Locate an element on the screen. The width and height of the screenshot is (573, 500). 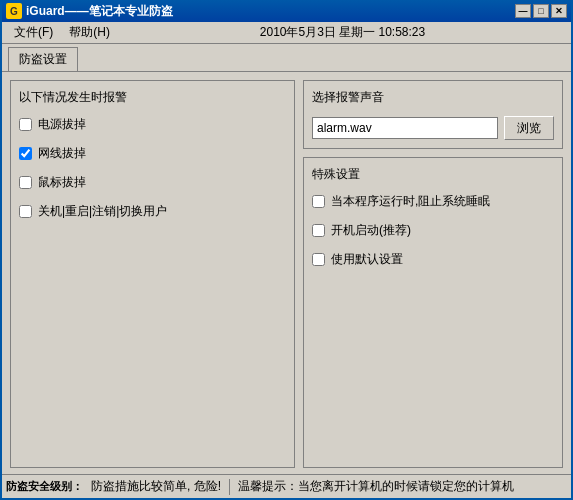
checkbox-mouse-label: 鼠标拔掉 is located at coordinates (62, 182).